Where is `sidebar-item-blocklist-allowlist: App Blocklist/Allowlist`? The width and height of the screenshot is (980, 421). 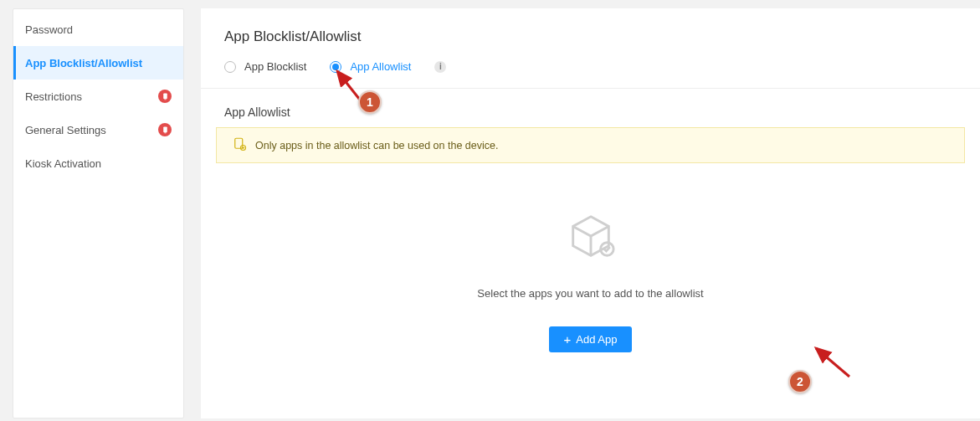 sidebar-item-blocklist-allowlist: App Blocklist/Allowlist is located at coordinates (99, 63).